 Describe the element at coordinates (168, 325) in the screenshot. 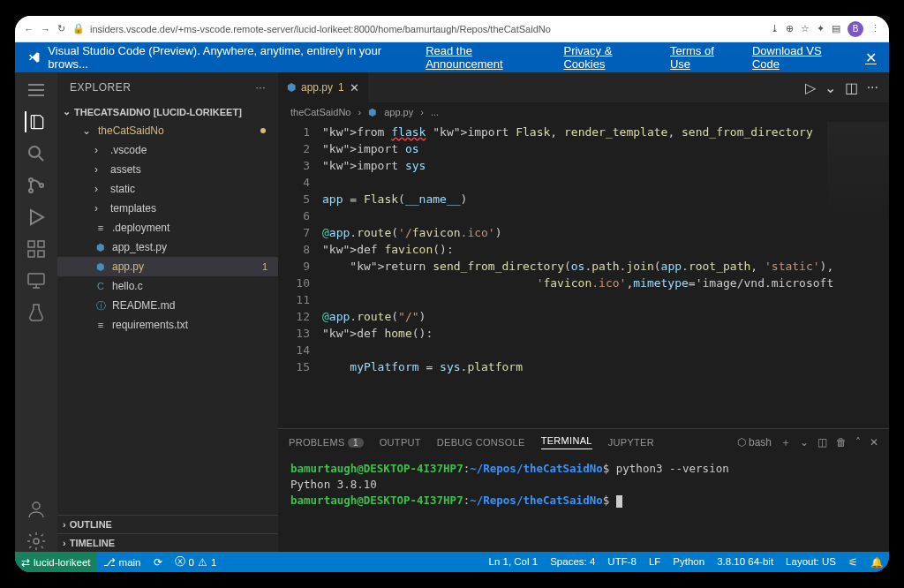

I see `tree-item: ≡requirements.txt` at that location.